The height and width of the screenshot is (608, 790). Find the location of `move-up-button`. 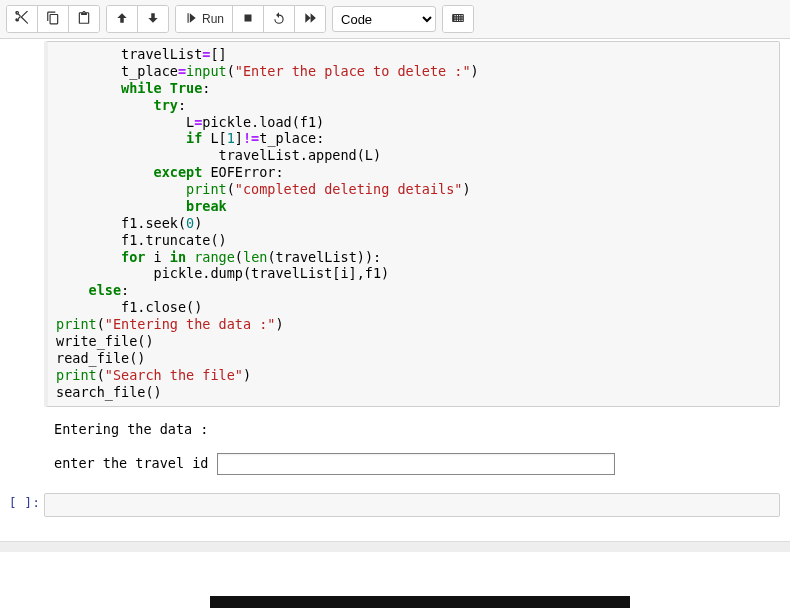

move-up-button is located at coordinates (122, 19).